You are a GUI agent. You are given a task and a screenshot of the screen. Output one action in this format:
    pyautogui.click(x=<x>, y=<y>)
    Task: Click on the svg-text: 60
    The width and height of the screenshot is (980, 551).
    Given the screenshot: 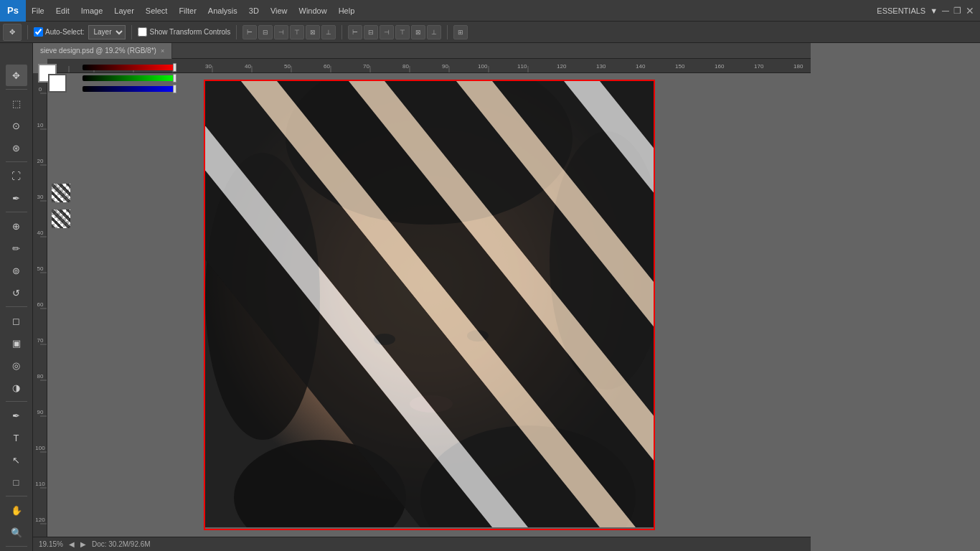 What is the action you would take?
    pyautogui.click(x=40, y=304)
    